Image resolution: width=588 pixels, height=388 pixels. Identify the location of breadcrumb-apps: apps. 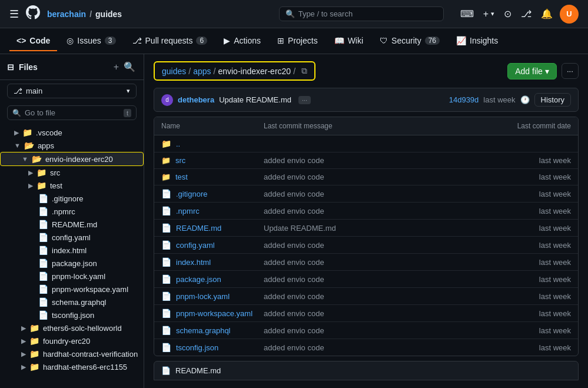
(202, 71).